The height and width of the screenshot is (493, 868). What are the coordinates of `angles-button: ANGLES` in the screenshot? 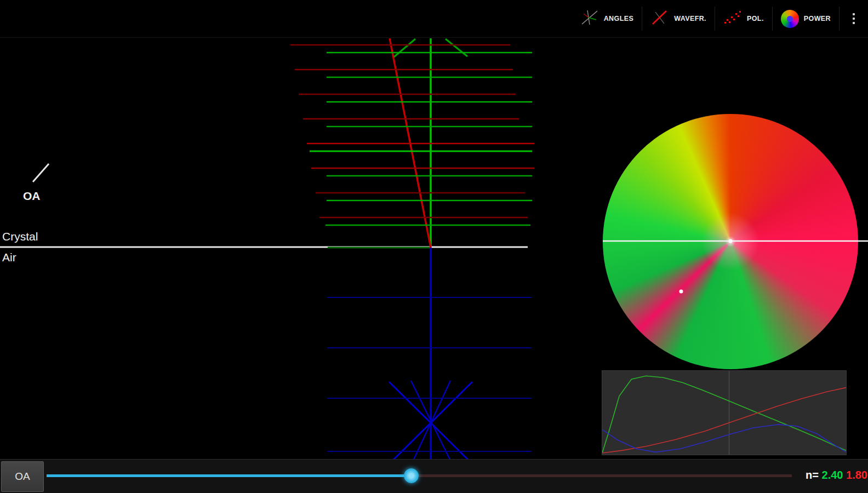 It's located at (607, 19).